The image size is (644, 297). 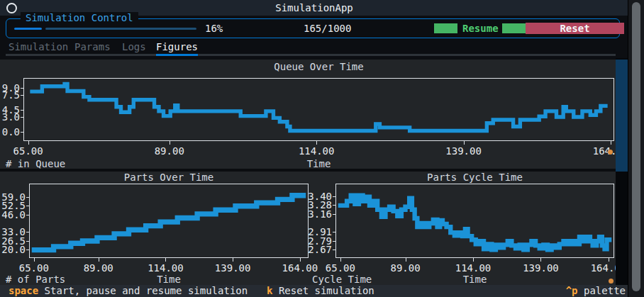 What do you see at coordinates (326, 291) in the screenshot?
I see `key-hint-k-desc: Reset simulation` at bounding box center [326, 291].